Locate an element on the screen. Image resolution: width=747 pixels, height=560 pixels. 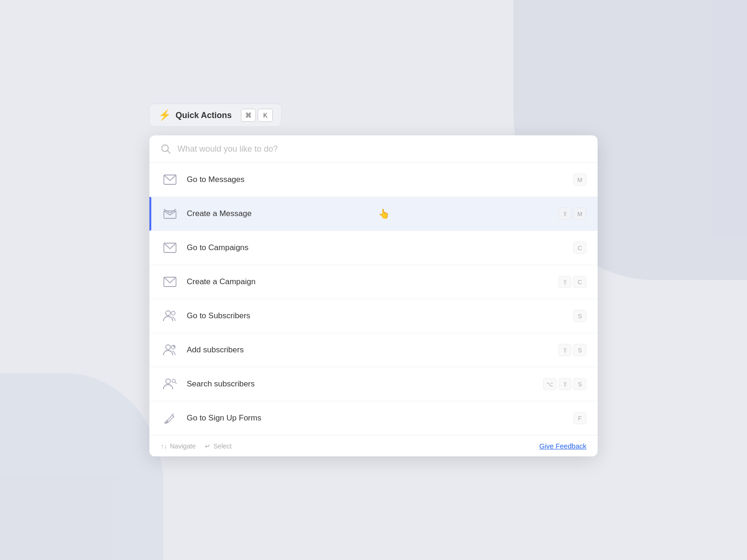
footer-hints: ↑↓ Navigate ↵ Select is located at coordinates (196, 446).